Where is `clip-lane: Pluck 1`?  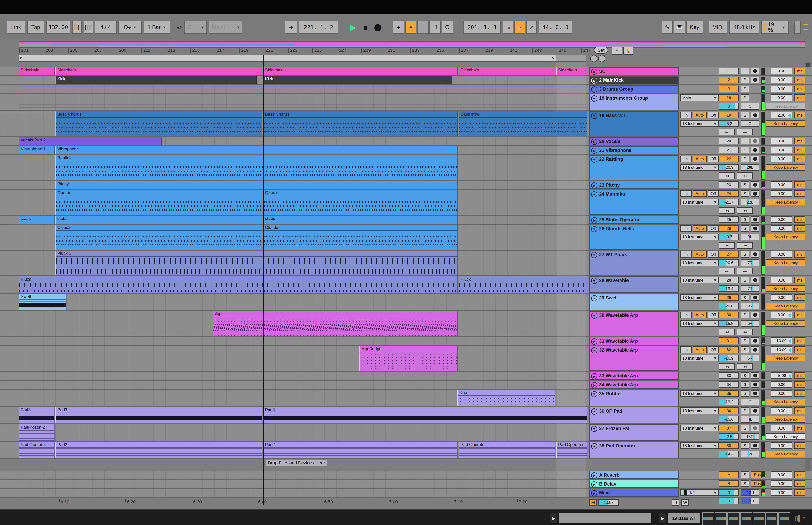 clip-lane: Pluck 1 is located at coordinates (294, 263).